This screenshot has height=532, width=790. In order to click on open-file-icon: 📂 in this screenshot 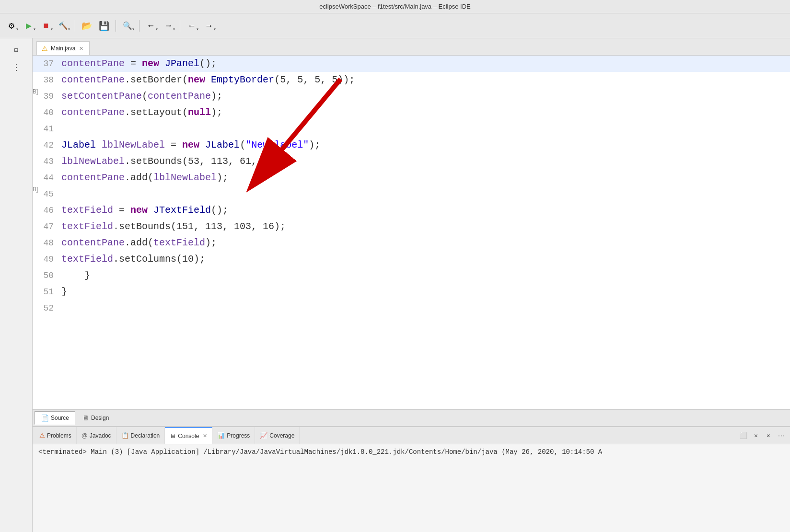, I will do `click(87, 26)`.